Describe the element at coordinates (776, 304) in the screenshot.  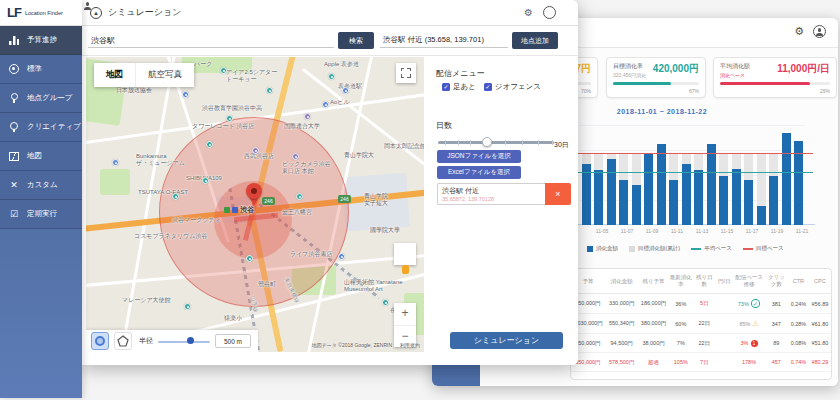
I see `table-cell: 381` at that location.